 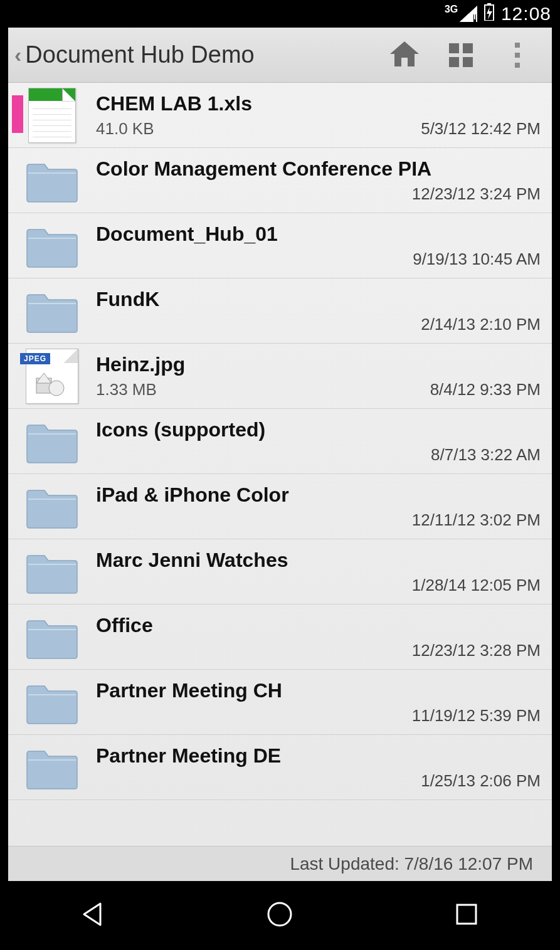 What do you see at coordinates (280, 637) in the screenshot?
I see `list-item: Office12/23/12 3:28 PM` at bounding box center [280, 637].